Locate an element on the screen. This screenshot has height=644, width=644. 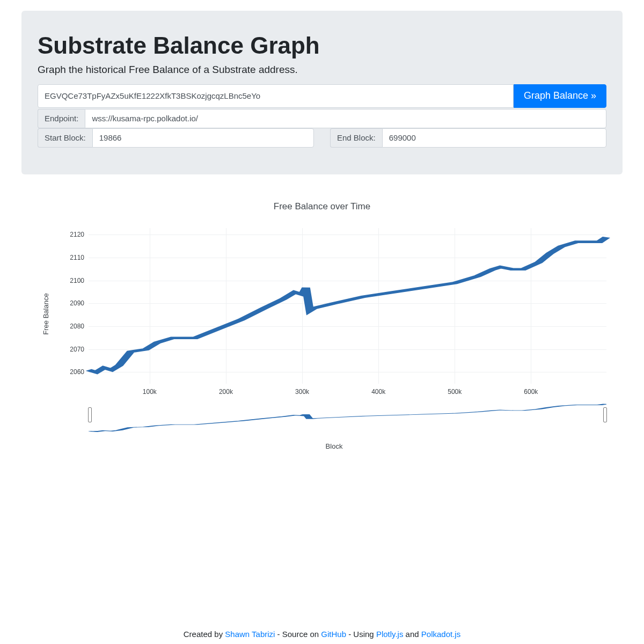
page-subtitle: Graph the historical Free Balance of a S… is located at coordinates (322, 70).